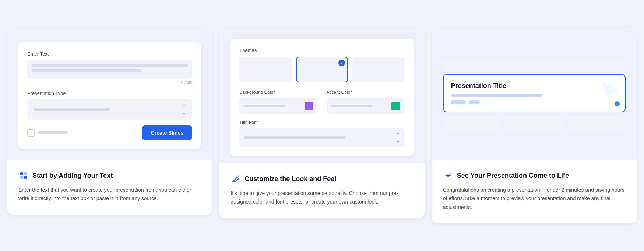 The image size is (644, 251). What do you see at coordinates (264, 106) in the screenshot?
I see `bg-color-text-line` at bounding box center [264, 106].